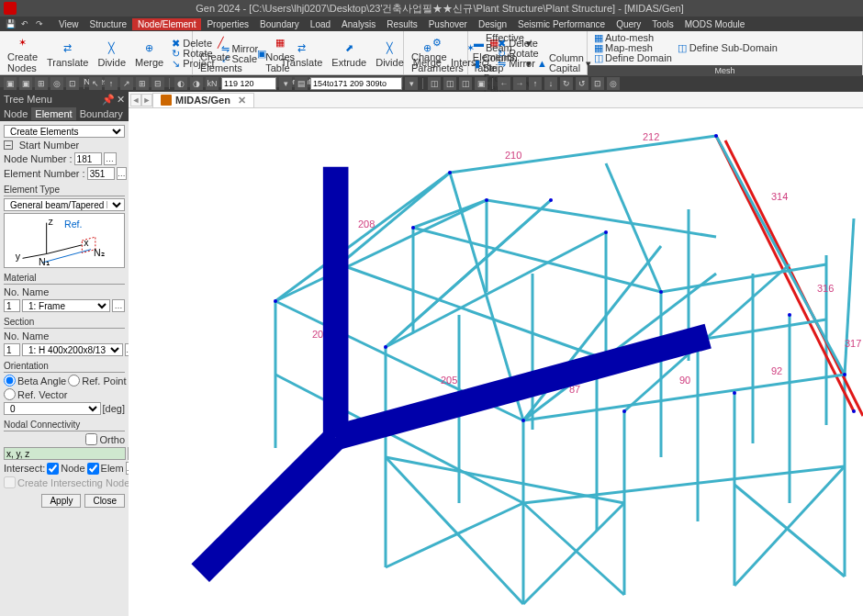  Describe the element at coordinates (228, 24) in the screenshot. I see `menu-properties: Properties` at that location.